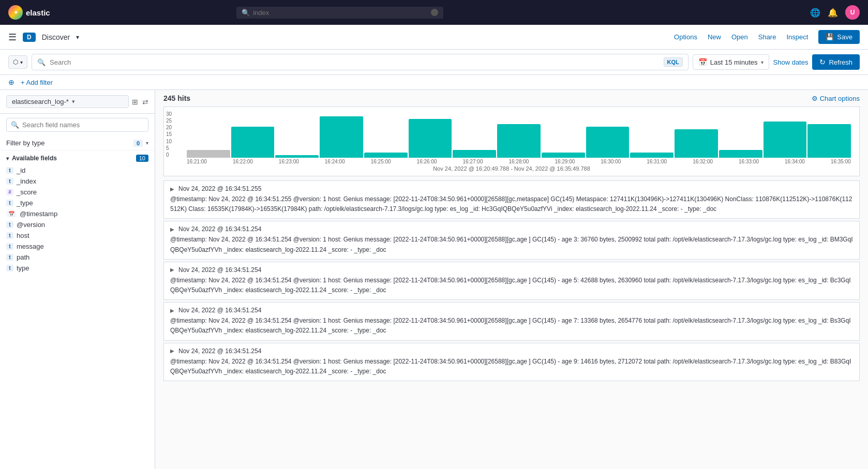 Image resolution: width=868 pixels, height=469 pixels. Describe the element at coordinates (73, 101) in the screenshot. I see `index-chevron-icon: ▾` at that location.